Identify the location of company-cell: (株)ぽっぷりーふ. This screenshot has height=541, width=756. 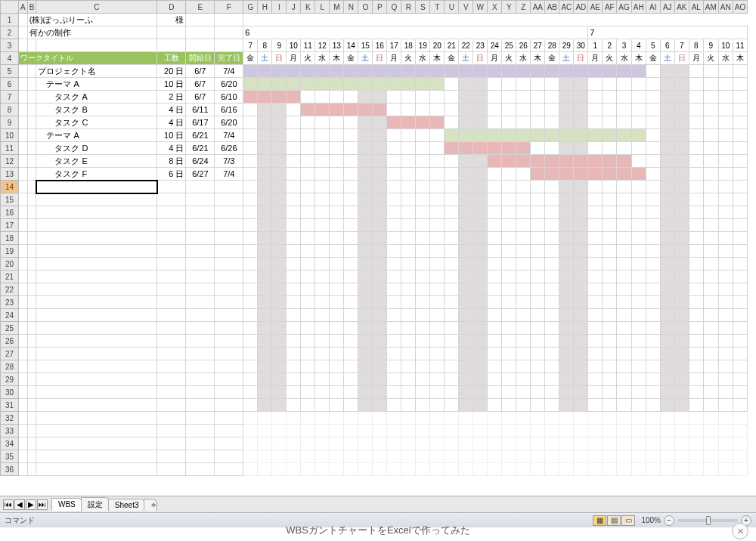
(92, 20).